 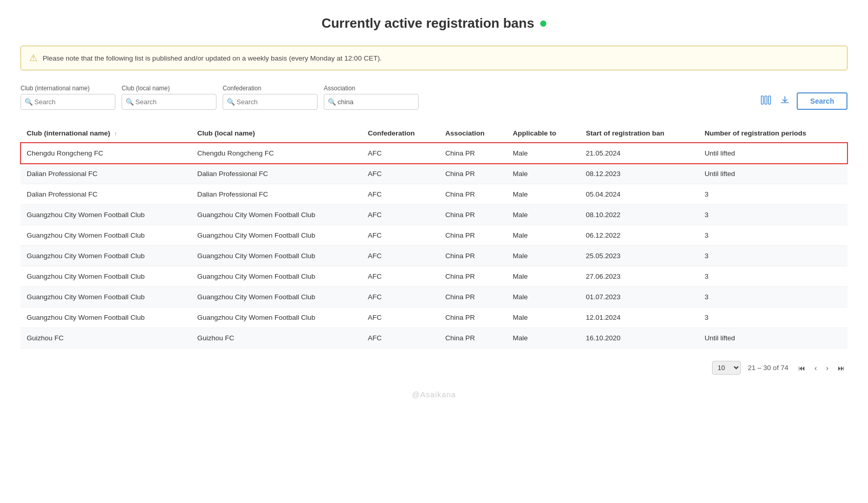 I want to click on cell-start_date: 16.10.2020, so click(x=639, y=338).